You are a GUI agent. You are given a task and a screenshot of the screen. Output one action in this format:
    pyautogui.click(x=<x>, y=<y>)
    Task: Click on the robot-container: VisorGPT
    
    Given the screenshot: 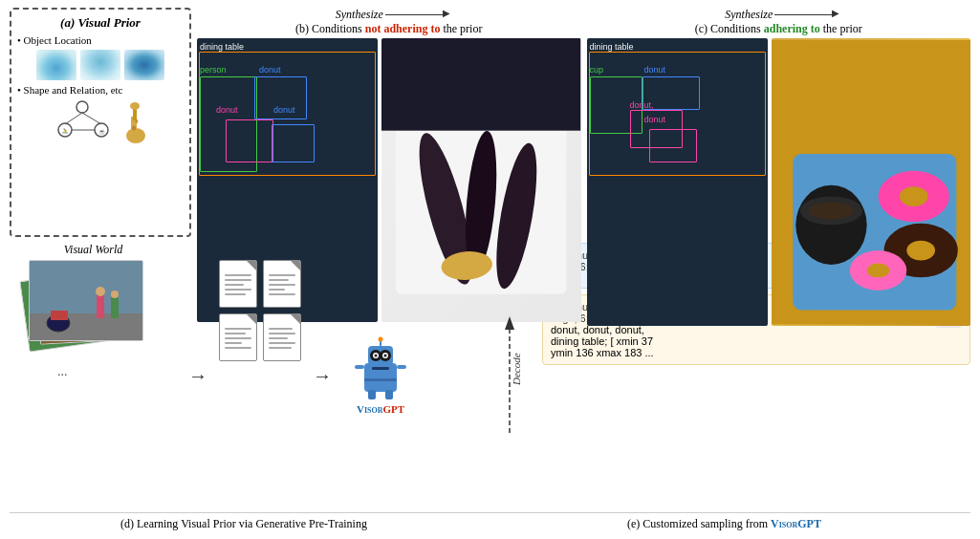 What is the action you would take?
    pyautogui.click(x=381, y=376)
    